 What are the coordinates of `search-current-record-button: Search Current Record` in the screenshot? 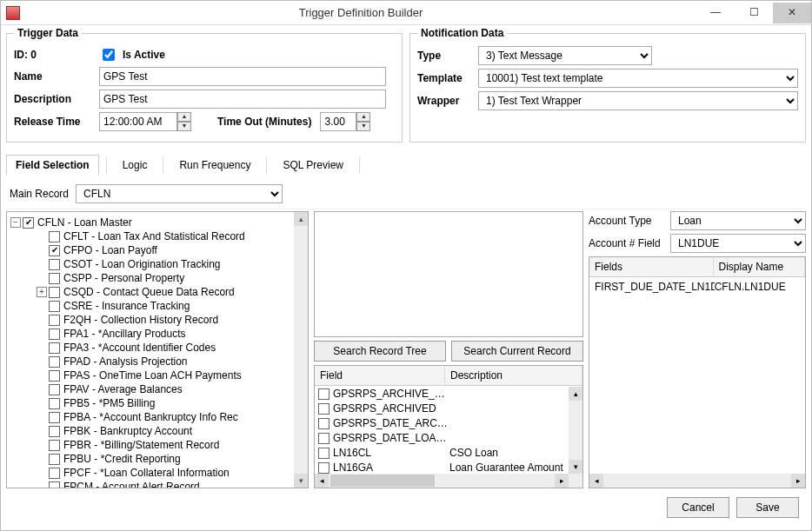 It's located at (517, 351).